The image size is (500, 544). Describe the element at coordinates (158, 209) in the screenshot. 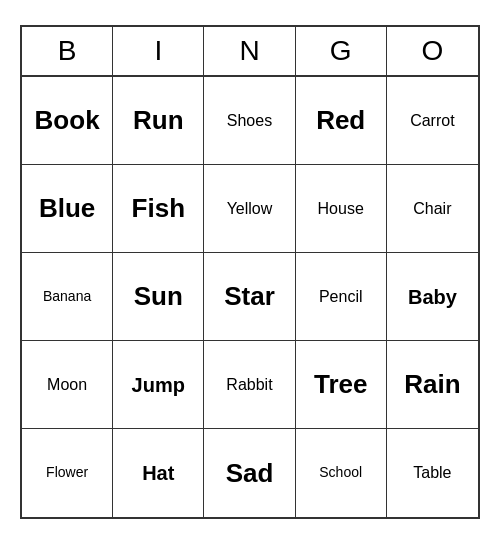

I see `cell-r1-c1: Fish` at that location.